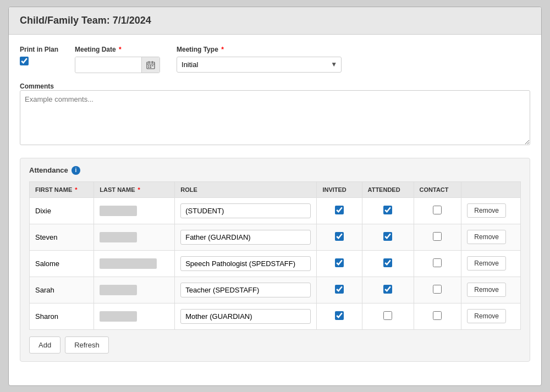  Describe the element at coordinates (45, 345) in the screenshot. I see `add-button: Add` at that location.